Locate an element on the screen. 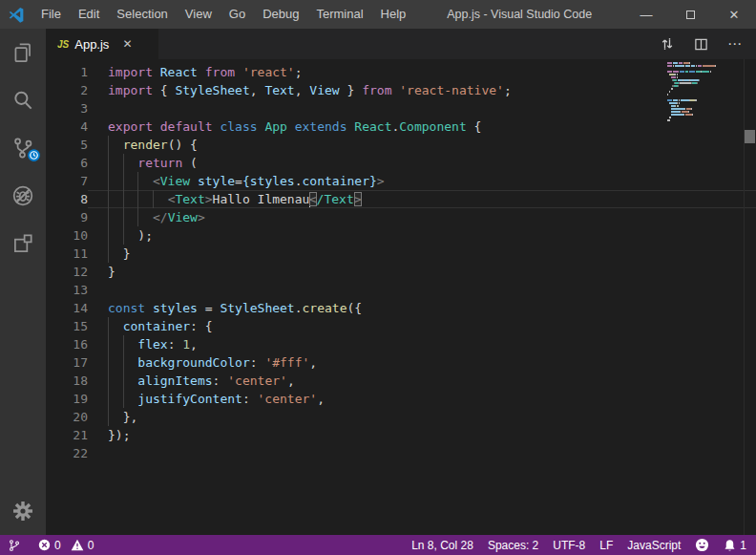  git-branch-icon is located at coordinates (14, 545).